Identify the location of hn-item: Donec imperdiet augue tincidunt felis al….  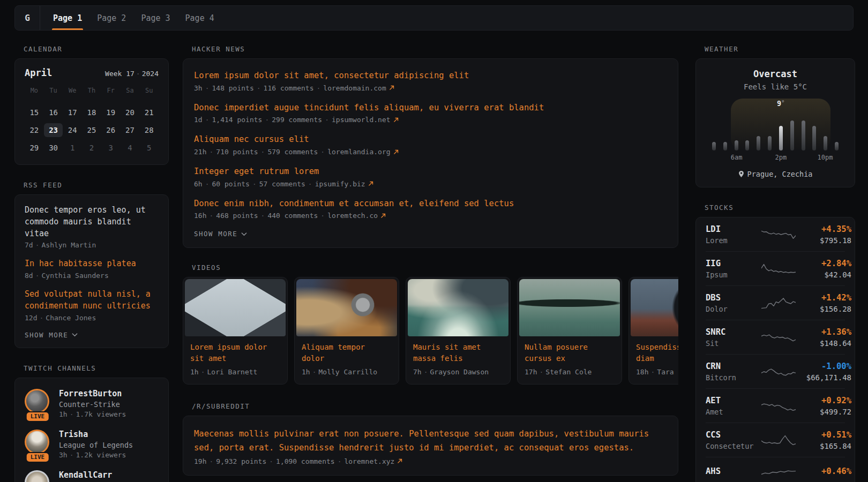
(431, 114).